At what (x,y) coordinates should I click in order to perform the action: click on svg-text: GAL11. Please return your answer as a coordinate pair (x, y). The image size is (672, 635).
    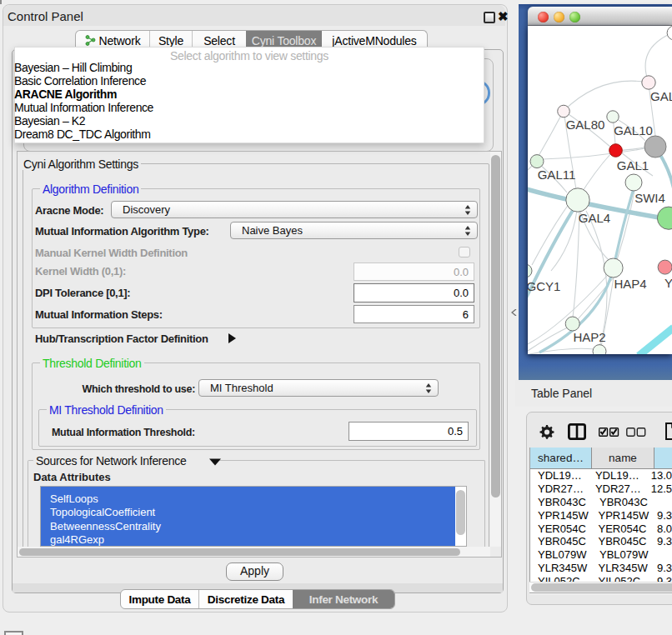
    Looking at the image, I should click on (557, 175).